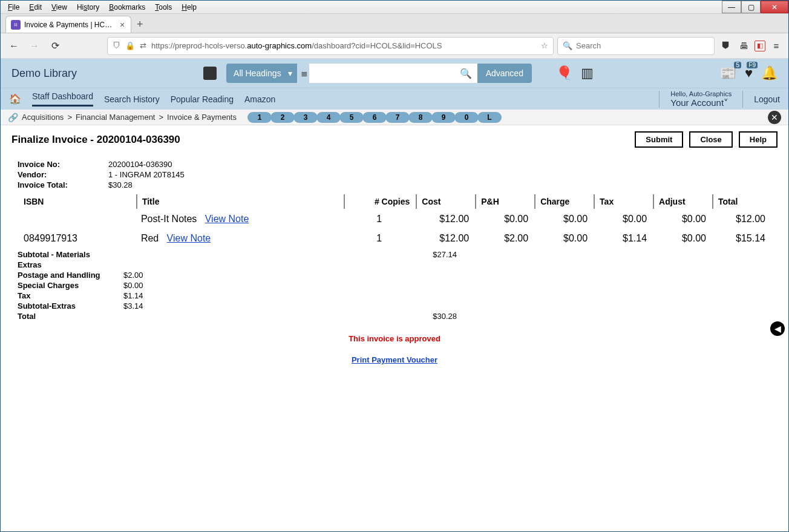 The height and width of the screenshot is (532, 789). I want to click on library-brand: Demo Library, so click(44, 74).